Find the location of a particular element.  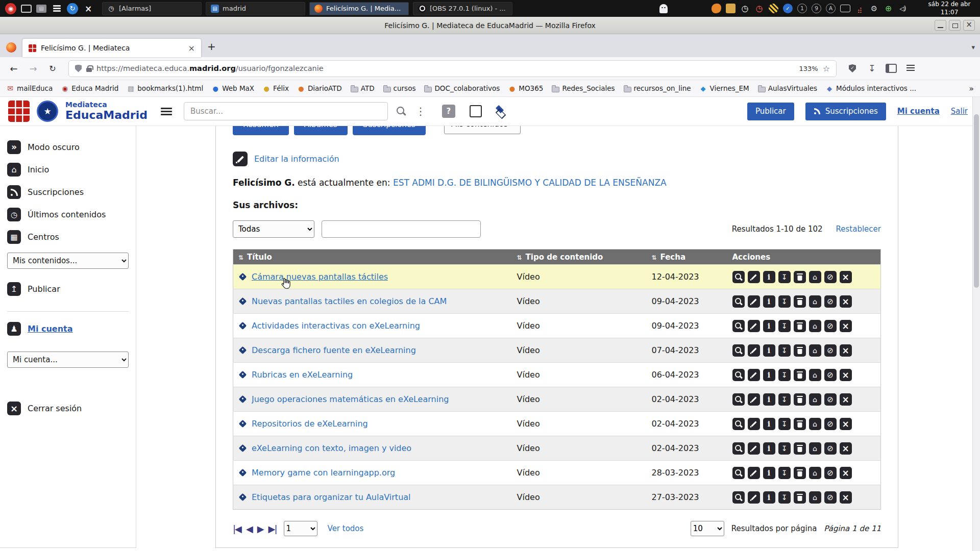

publish-button: Publicar is located at coordinates (771, 111).